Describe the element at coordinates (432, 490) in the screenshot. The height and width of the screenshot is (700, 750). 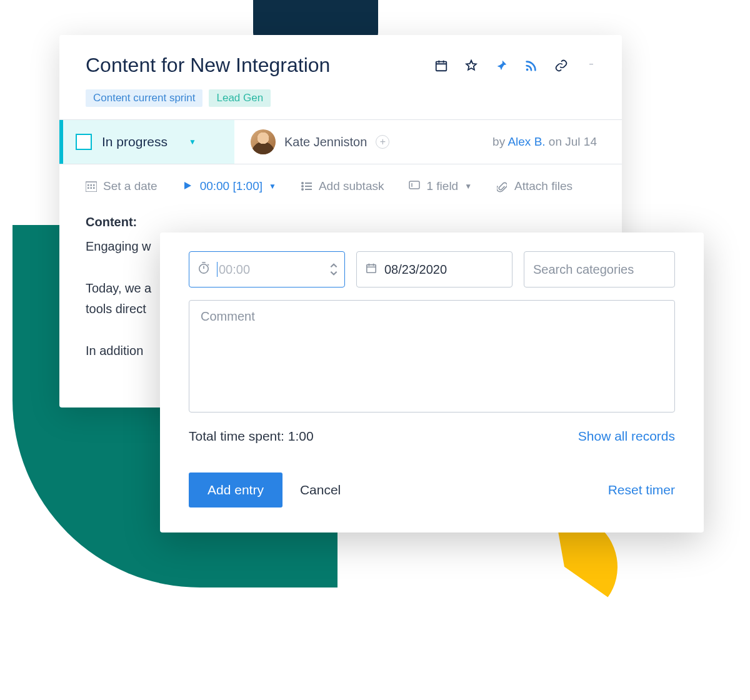
I see `popup-buttons: Add entry Cancel Reset timer` at that location.